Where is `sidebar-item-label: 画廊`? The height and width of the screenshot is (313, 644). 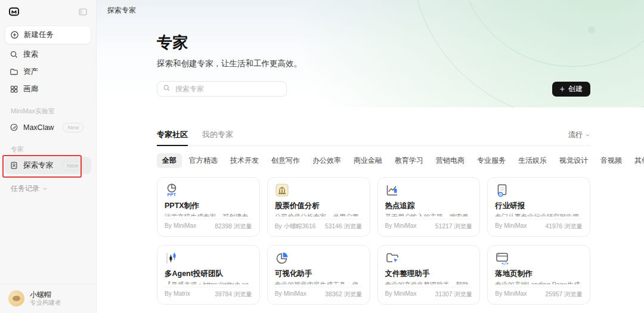
sidebar-item-label: 画廊 is located at coordinates (31, 89).